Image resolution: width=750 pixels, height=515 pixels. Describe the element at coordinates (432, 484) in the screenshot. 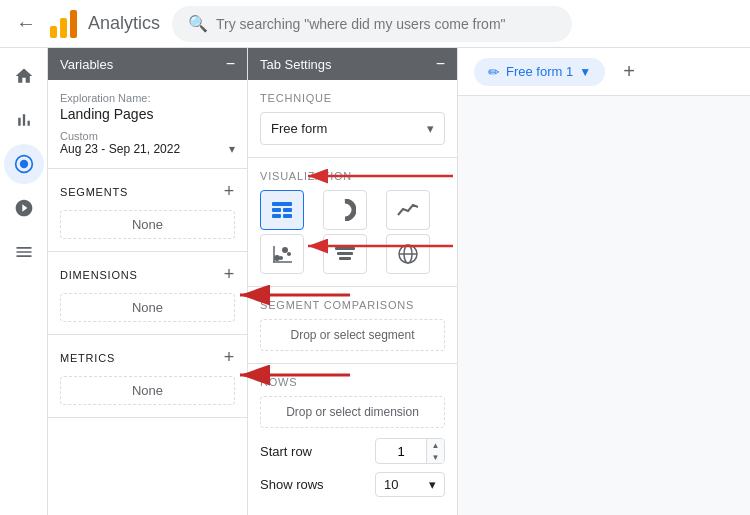

I see `show-rows-arrow: ▾` at that location.